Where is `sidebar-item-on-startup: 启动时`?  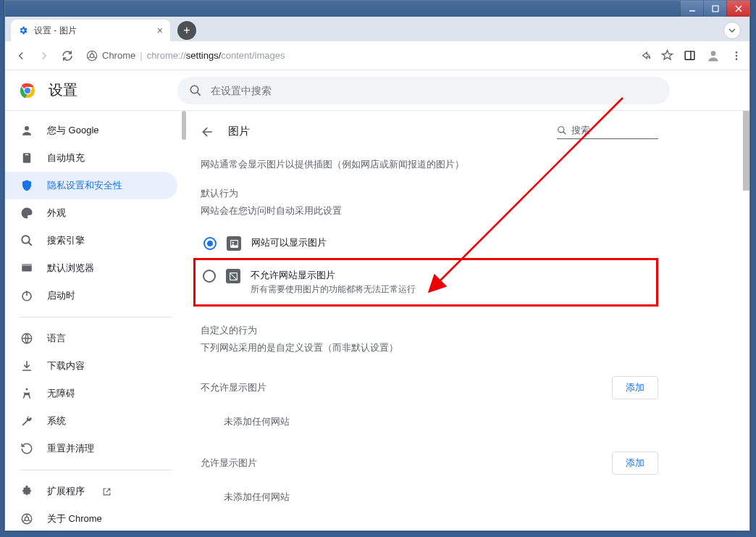 sidebar-item-on-startup: 启动时 is located at coordinates (91, 296).